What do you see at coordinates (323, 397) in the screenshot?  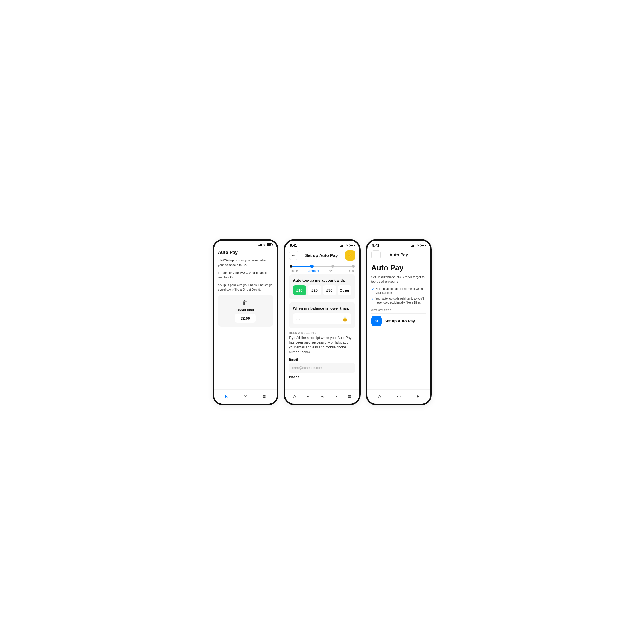 I see `nav-icon-pound-middle: £` at bounding box center [323, 397].